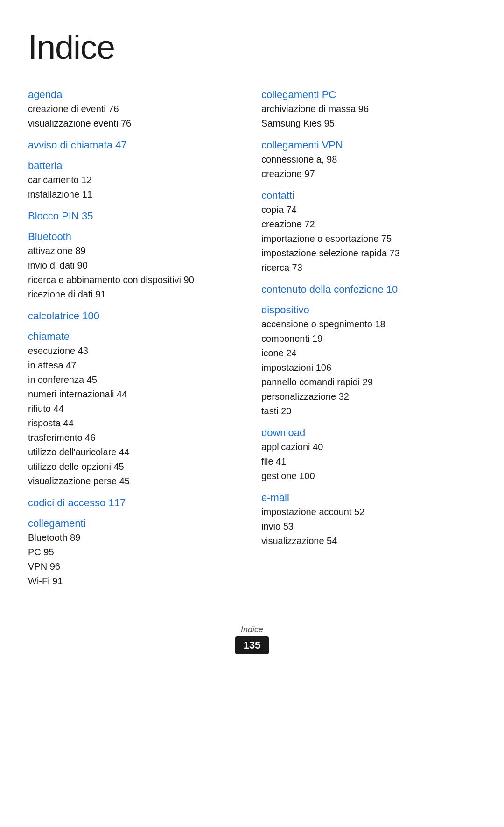 The image size is (504, 827). What do you see at coordinates (369, 145) in the screenshot?
I see `entry-heading: collegamenti VPN` at bounding box center [369, 145].